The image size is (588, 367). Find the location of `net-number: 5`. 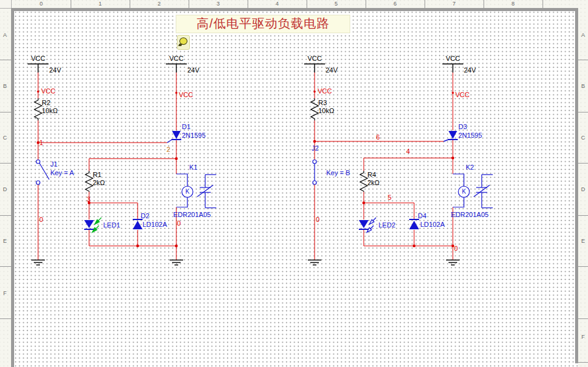

net-number: 5 is located at coordinates (390, 197).